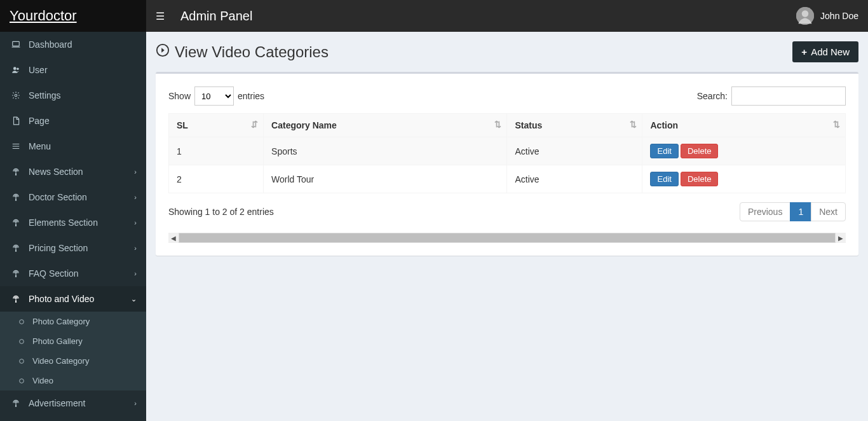 This screenshot has height=421, width=868. I want to click on cog-icon, so click(16, 95).